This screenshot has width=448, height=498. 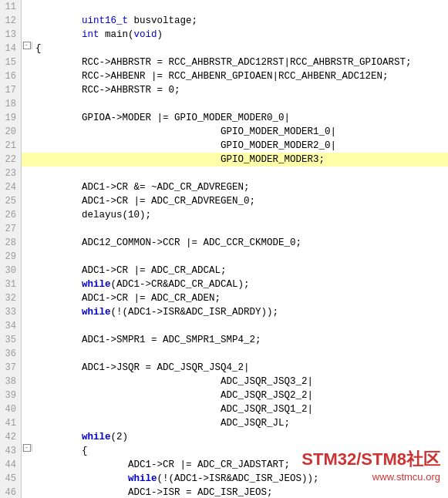 I want to click on line-number: 46, so click(x=11, y=492).